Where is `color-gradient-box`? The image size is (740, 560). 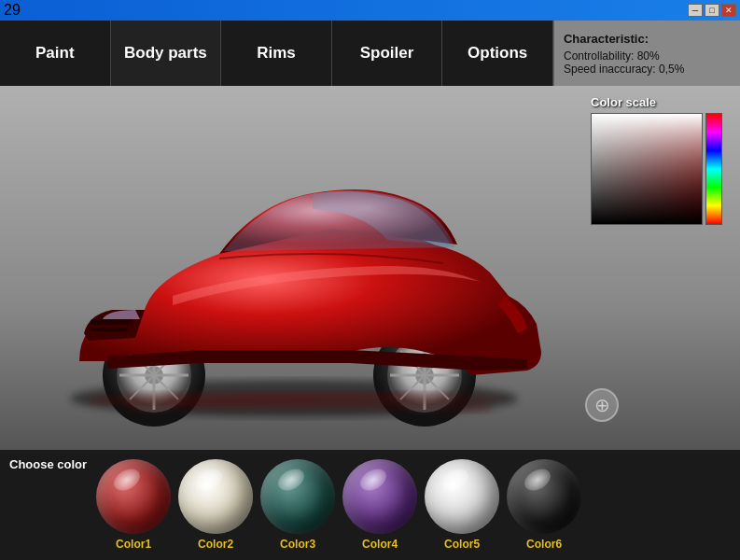 color-gradient-box is located at coordinates (647, 169).